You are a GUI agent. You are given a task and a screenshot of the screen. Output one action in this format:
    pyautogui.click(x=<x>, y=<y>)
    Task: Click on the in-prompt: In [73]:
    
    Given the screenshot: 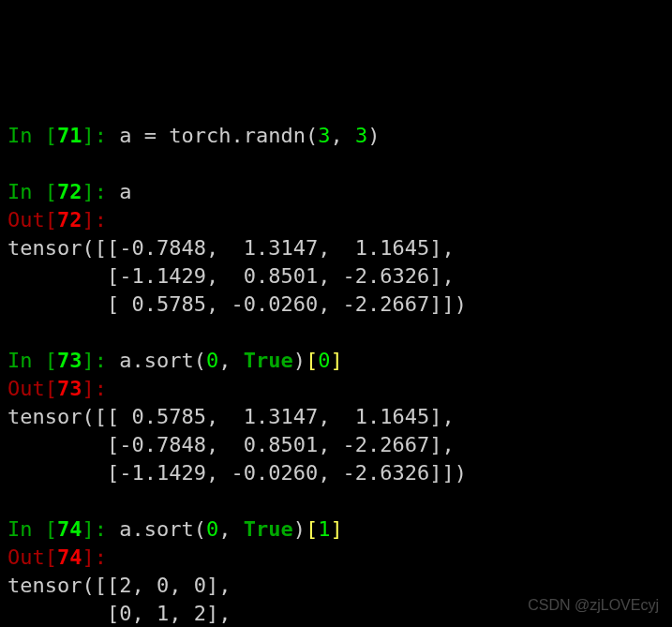 What is the action you would take?
    pyautogui.click(x=64, y=360)
    